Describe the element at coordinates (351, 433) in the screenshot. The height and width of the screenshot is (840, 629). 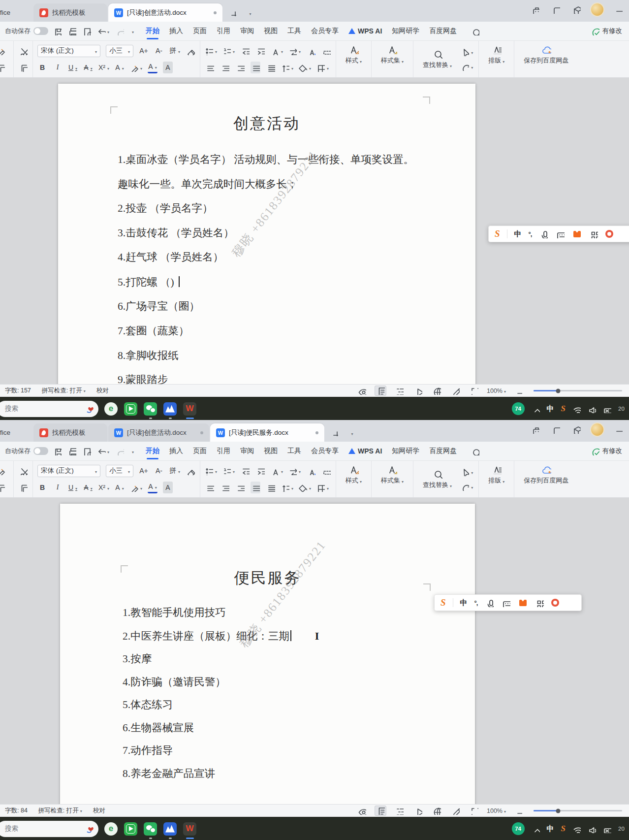
I see `tab-list-chevron` at that location.